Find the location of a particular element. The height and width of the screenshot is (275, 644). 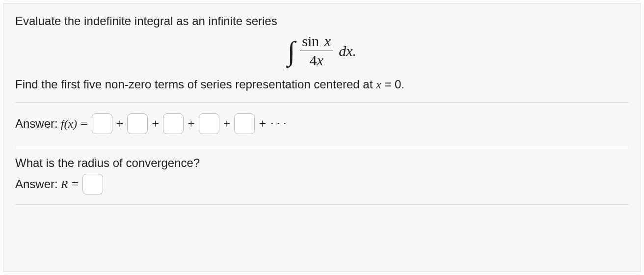

radius-input is located at coordinates (93, 184).